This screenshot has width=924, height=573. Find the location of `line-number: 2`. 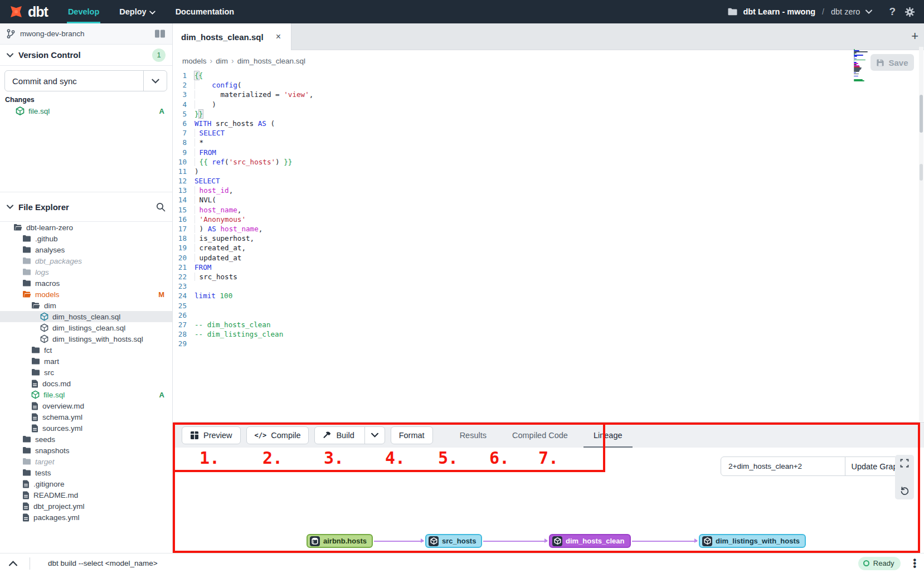

line-number: 2 is located at coordinates (184, 85).